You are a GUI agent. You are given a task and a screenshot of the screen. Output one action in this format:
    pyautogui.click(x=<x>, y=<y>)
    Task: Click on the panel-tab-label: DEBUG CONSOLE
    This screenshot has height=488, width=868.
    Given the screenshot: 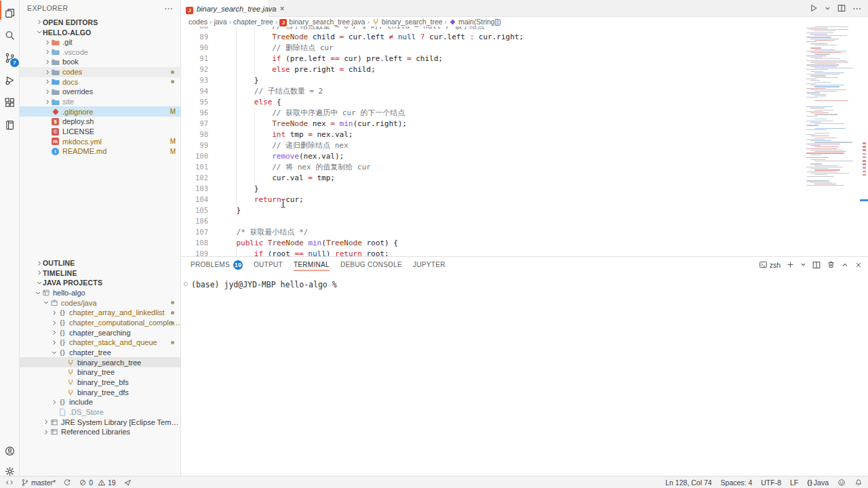 What is the action you would take?
    pyautogui.click(x=372, y=264)
    